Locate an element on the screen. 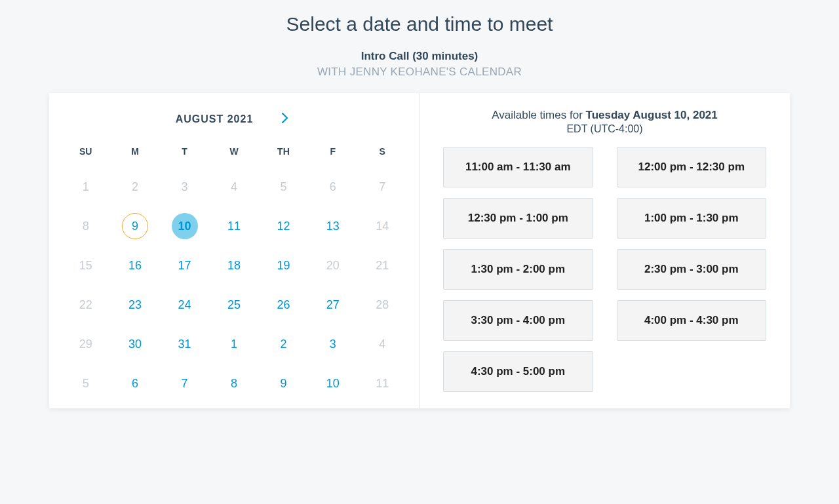  calendar-day: 12 is located at coordinates (283, 226).